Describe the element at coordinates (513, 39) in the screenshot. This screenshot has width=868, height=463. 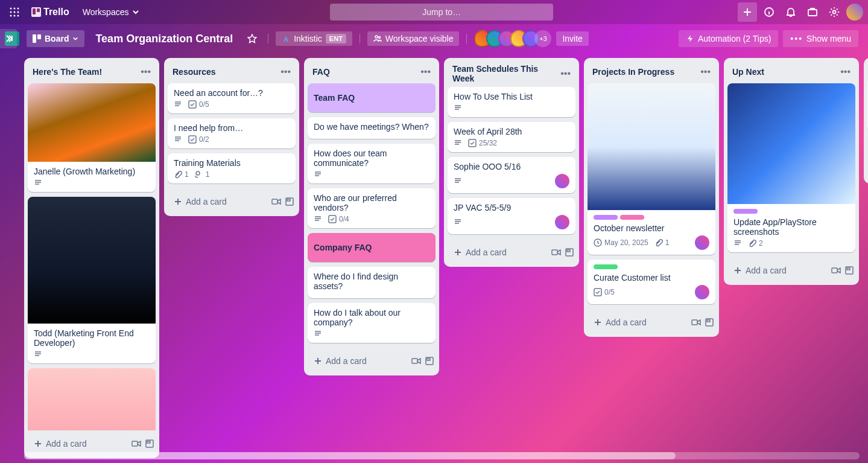
I see `board-members: +3` at that location.